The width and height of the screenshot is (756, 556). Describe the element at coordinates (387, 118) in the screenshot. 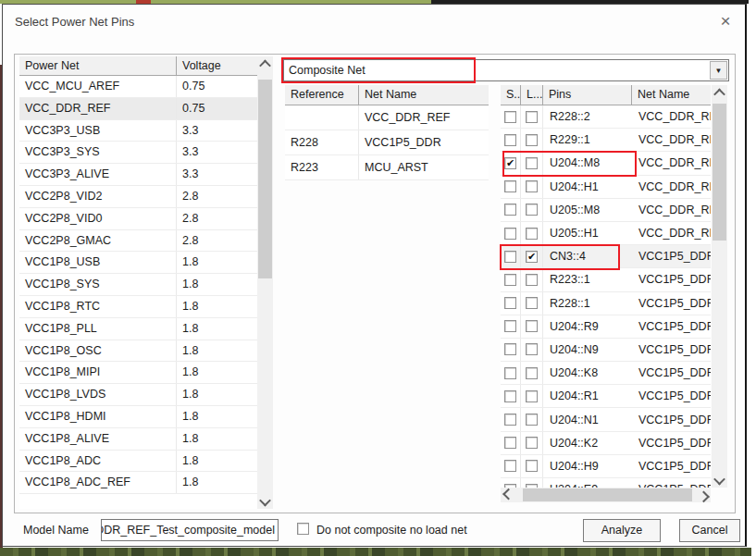

I see `reference-row: VCC_DDR_REF` at that location.